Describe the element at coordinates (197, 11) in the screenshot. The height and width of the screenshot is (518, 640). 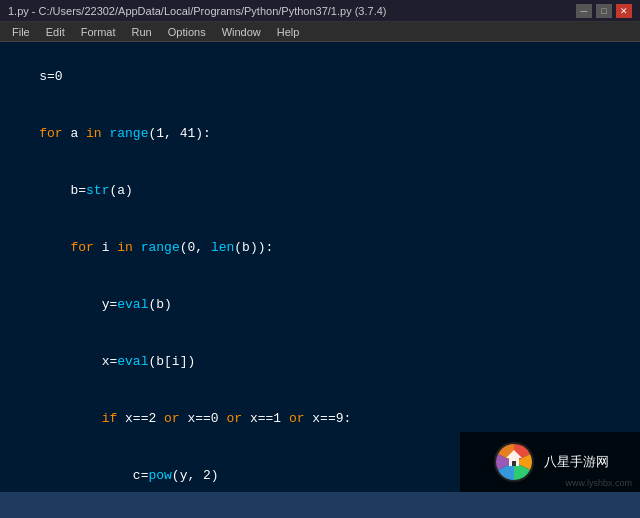
I see `title-bar-text: 1.py - C:/Users/22302/AppData/Local/Prog…` at that location.